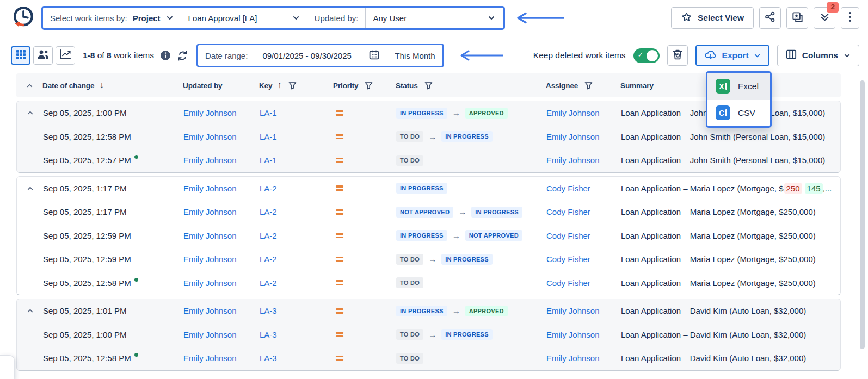 This screenshot has width=868, height=379. I want to click on sort-desc-icon: ↓, so click(101, 85).